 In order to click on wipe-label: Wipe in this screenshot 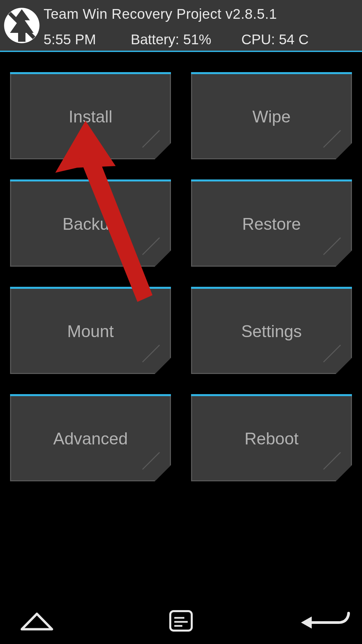, I will do `click(272, 117)`.